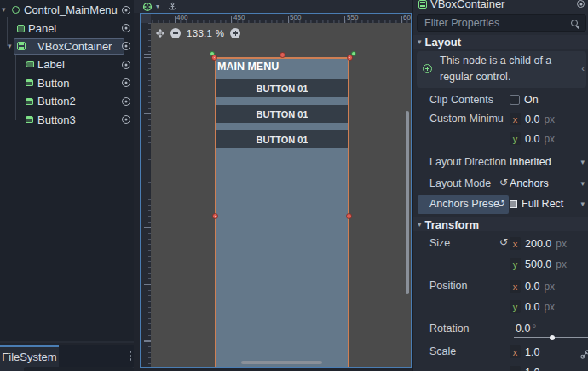 The height and width of the screenshot is (371, 588). I want to click on button-node-icon, so click(29, 119).